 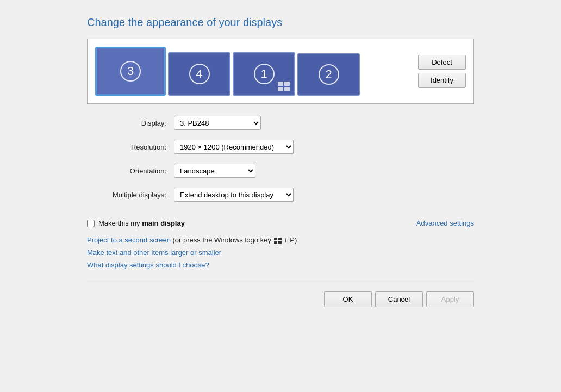 What do you see at coordinates (234, 195) in the screenshot?
I see `multiple-displays-select: Extend desktop to this display Duplicate…` at bounding box center [234, 195].